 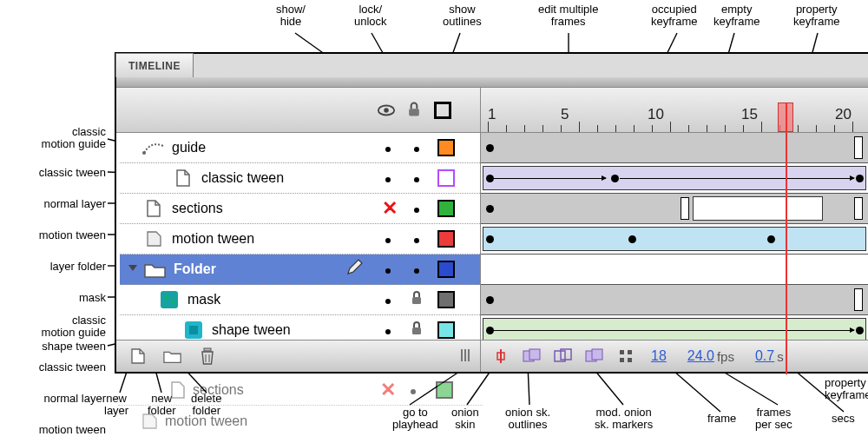 What do you see at coordinates (674, 16) in the screenshot?
I see `ann-occupied-kf: occupied keyframe` at bounding box center [674, 16].